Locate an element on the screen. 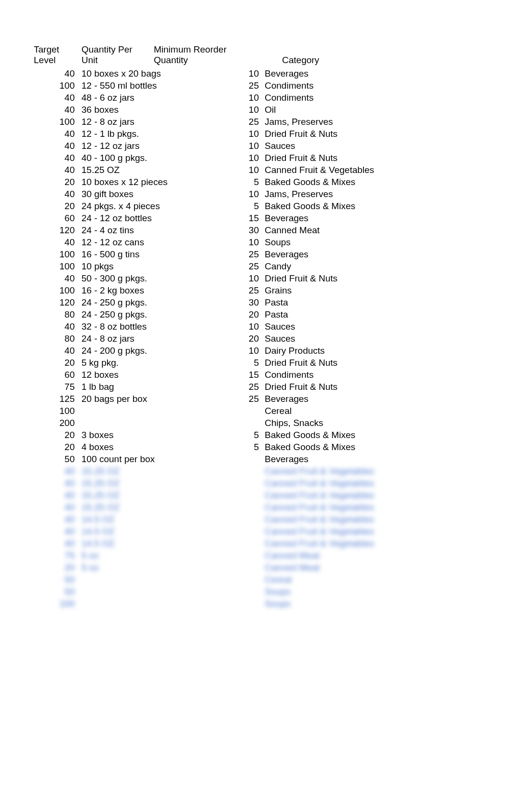  cell-quantity-per-unit: 12 - 12 oz jars is located at coordinates (116, 146).